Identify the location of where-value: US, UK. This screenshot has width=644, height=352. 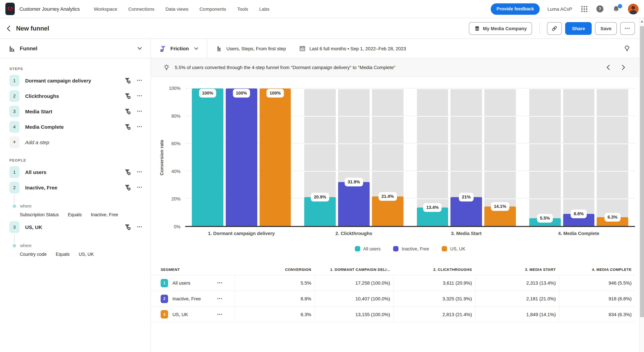
(86, 254).